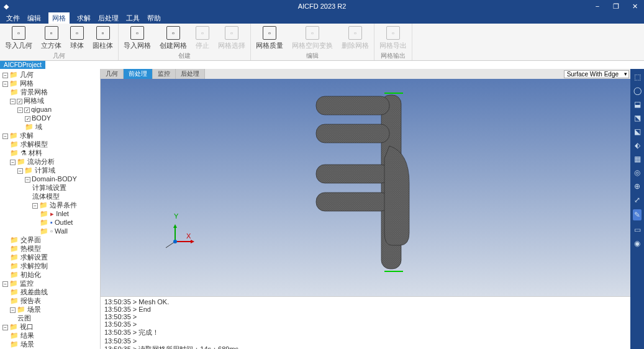 The width and height of the screenshot is (644, 349). What do you see at coordinates (637, 159) in the screenshot?
I see `viewtool-6: ▦` at bounding box center [637, 159].